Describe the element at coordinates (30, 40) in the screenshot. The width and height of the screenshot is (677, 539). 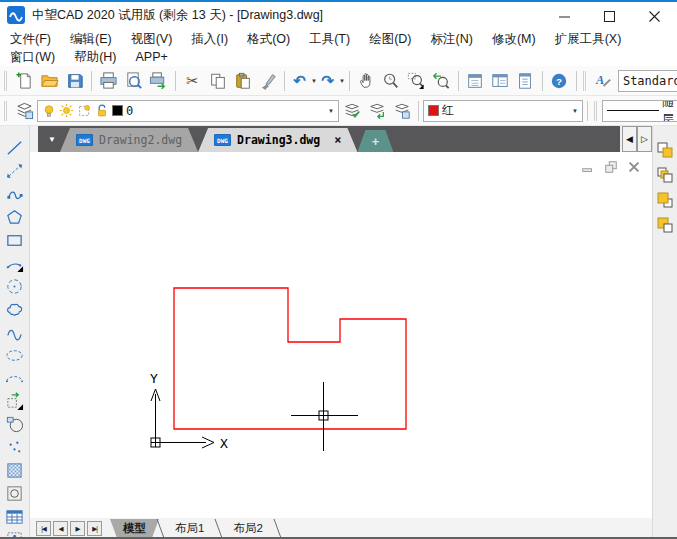
I see `menu-file: 文件(F)` at that location.